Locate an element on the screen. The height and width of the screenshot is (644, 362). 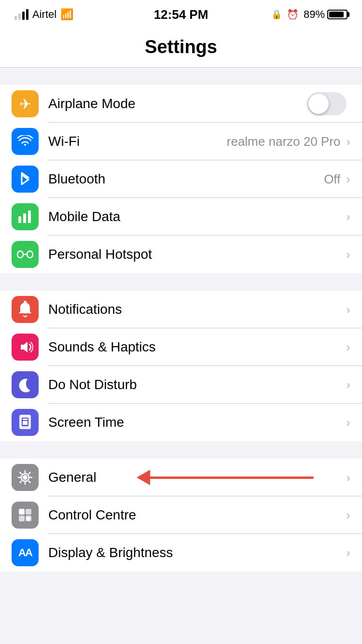
wifi-chevron: › is located at coordinates (348, 142).